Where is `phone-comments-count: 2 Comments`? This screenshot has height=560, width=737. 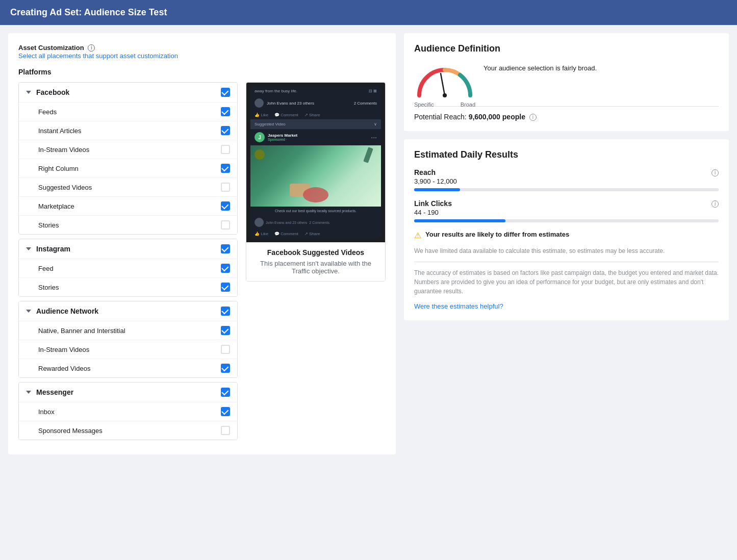 phone-comments-count: 2 Comments is located at coordinates (365, 103).